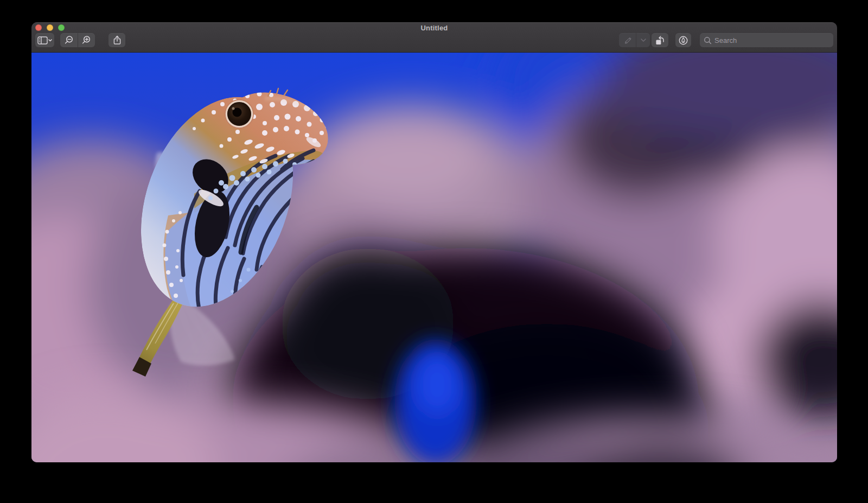 Image resolution: width=868 pixels, height=503 pixels. What do you see at coordinates (436, 402) in the screenshot?
I see `cave-blue-glow` at bounding box center [436, 402].